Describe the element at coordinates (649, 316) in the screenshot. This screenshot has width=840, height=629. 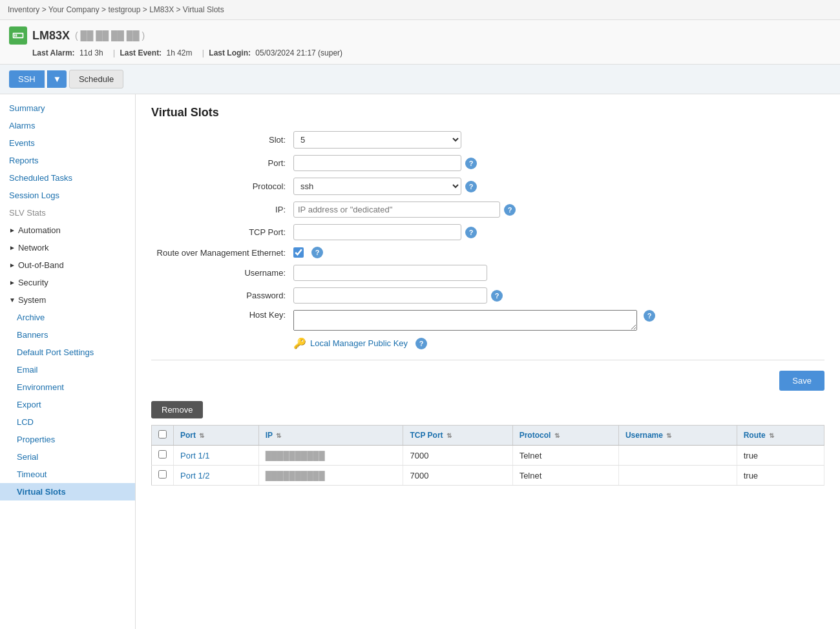
I see `host-key-help-icon: ?` at that location.